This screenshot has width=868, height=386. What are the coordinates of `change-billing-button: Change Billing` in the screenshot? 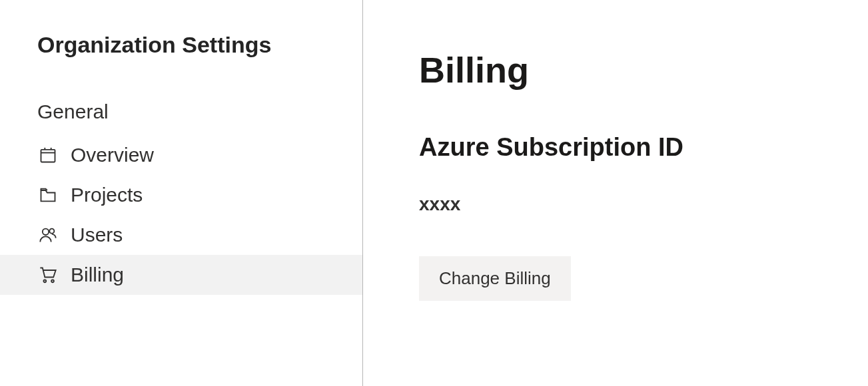 It's located at (495, 278).